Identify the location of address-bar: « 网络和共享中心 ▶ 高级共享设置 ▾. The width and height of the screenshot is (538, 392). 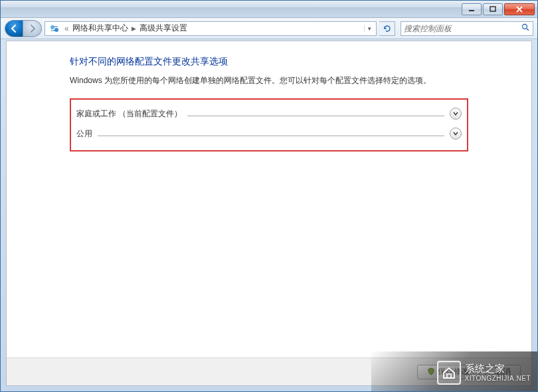
(211, 29).